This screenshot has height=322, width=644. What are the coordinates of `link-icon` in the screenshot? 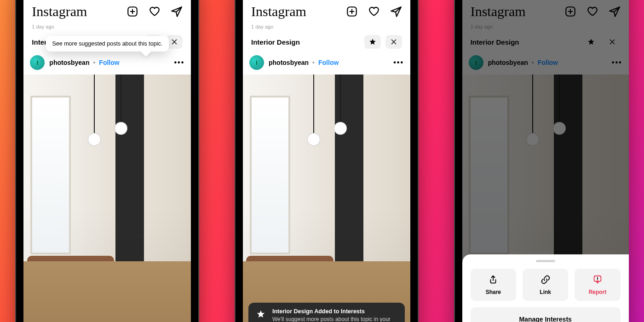 It's located at (546, 281).